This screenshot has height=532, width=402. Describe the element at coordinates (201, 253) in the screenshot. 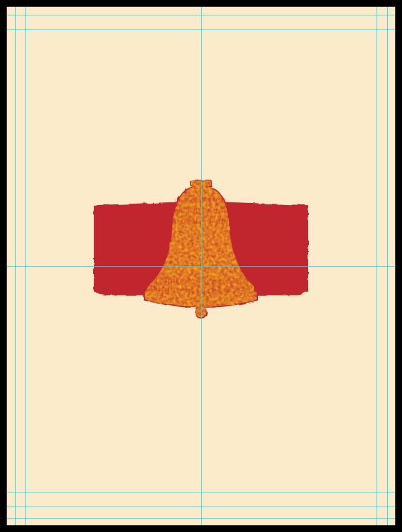

I see `bell-icon` at that location.